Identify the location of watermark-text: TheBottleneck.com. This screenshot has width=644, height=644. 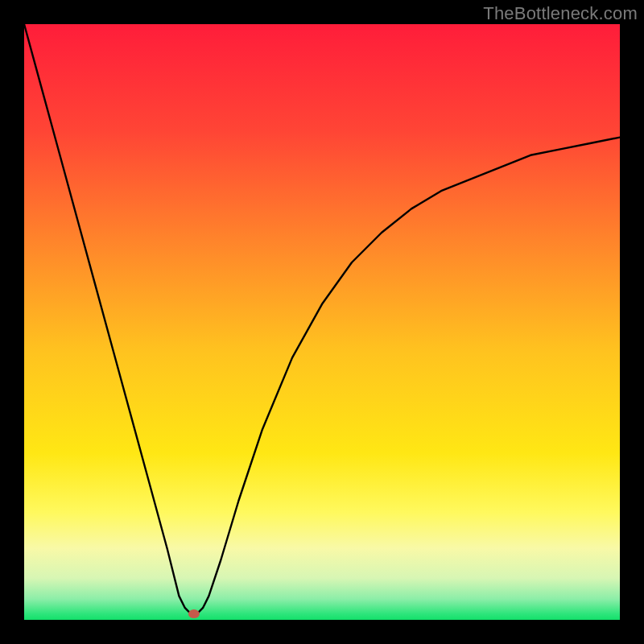
(560, 14).